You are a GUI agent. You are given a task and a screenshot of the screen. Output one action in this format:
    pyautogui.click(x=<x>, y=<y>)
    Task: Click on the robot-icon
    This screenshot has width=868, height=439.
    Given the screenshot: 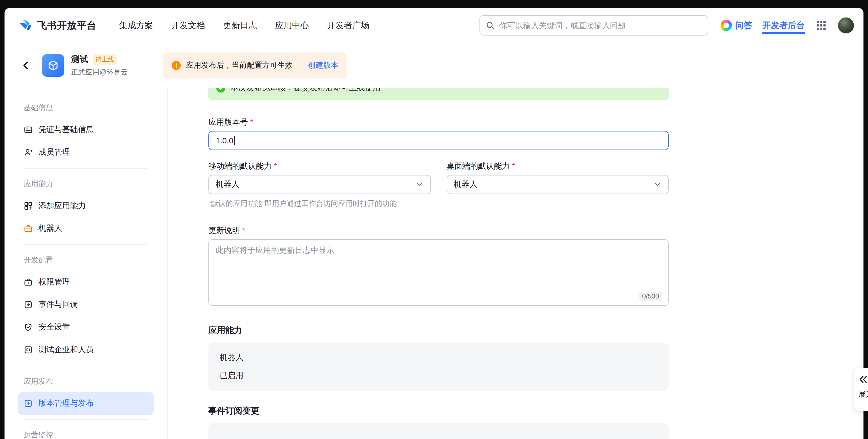 What is the action you would take?
    pyautogui.click(x=28, y=228)
    